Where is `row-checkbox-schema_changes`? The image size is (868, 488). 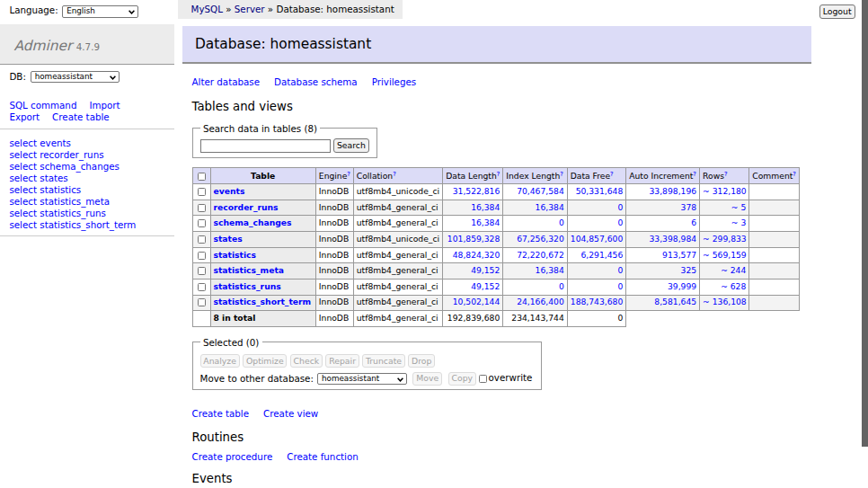 row-checkbox-schema_changes is located at coordinates (201, 223).